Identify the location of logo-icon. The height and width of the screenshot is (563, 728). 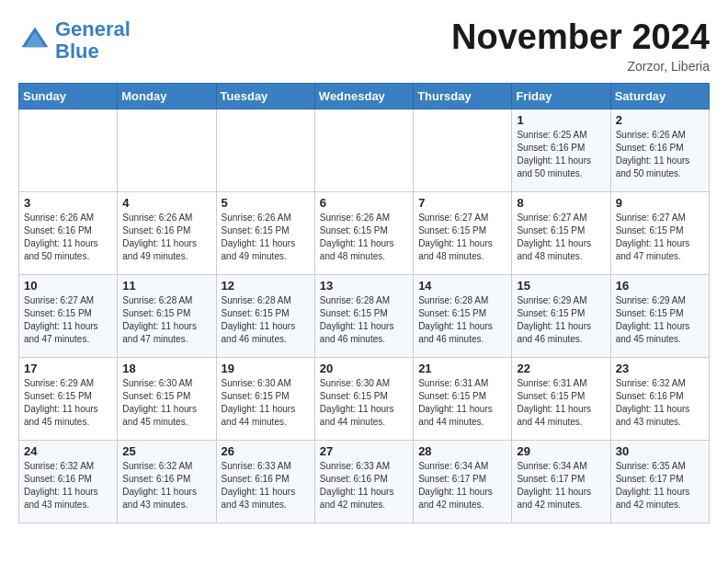
(35, 40).